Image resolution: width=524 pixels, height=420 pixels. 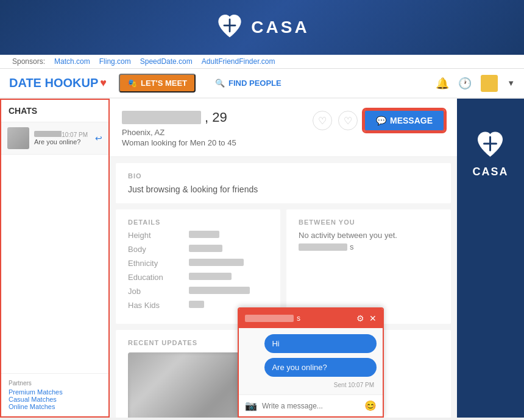 I want to click on chat-popup-header: s ⚙ ✕, so click(x=311, y=318).